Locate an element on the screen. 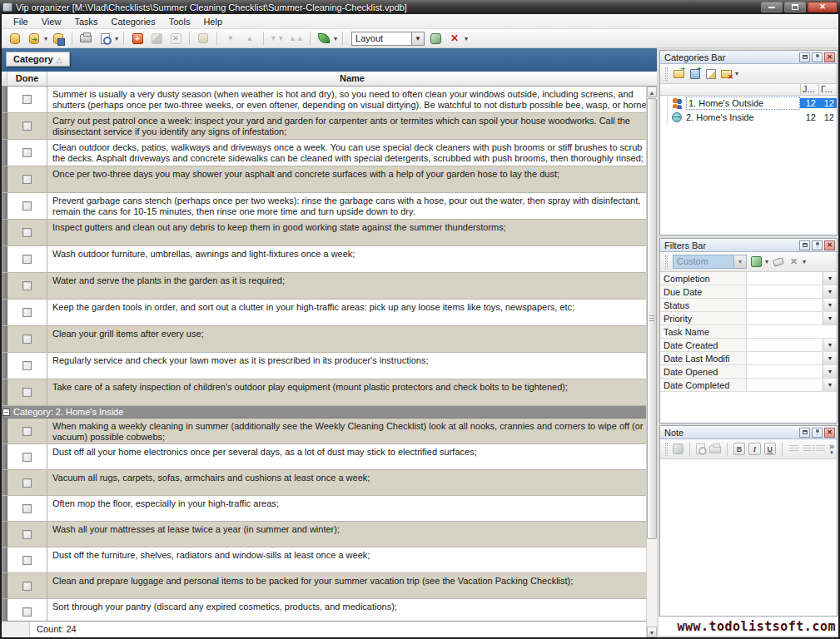  vertical-scrollbar: ▲ ▼ is located at coordinates (651, 362).